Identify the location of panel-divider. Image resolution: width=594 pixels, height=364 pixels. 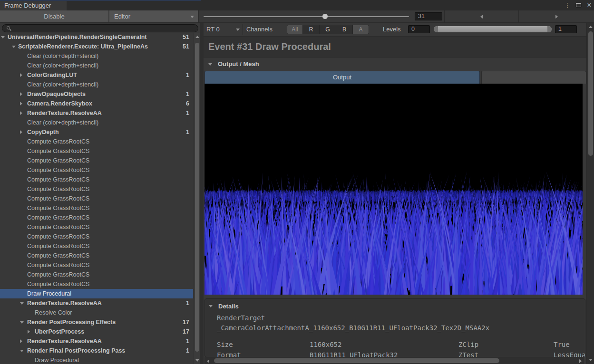
(202, 193).